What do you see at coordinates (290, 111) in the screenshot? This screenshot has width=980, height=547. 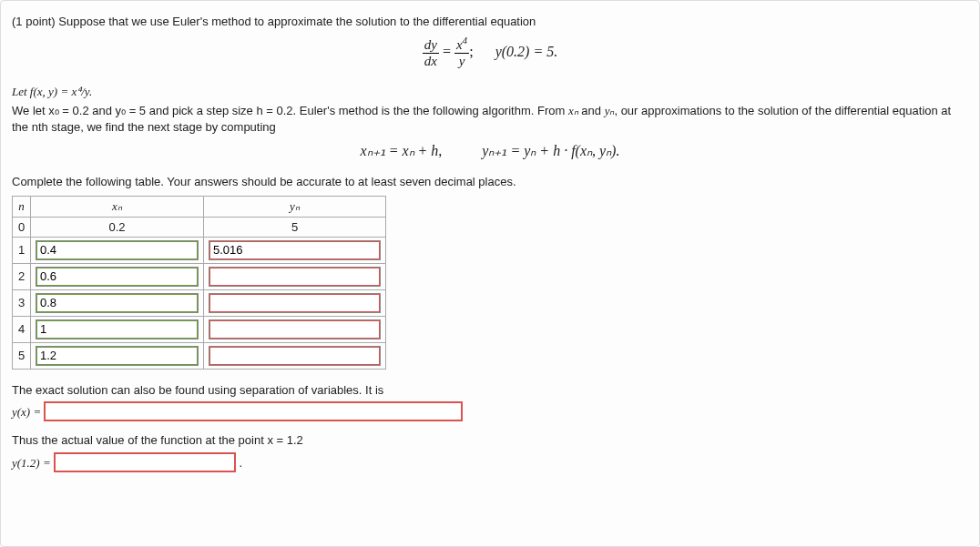 I see `setup-text-a: We let x₀ = 0.2 and y₀ = 5 and pick a st…` at bounding box center [290, 111].